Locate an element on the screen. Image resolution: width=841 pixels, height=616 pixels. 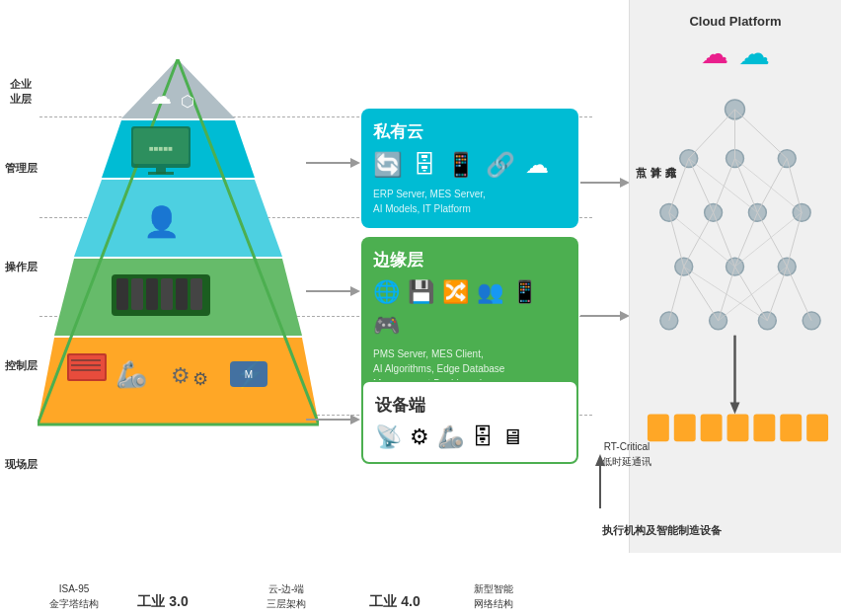
server2-icon: 🗄 is located at coordinates (483, 437).